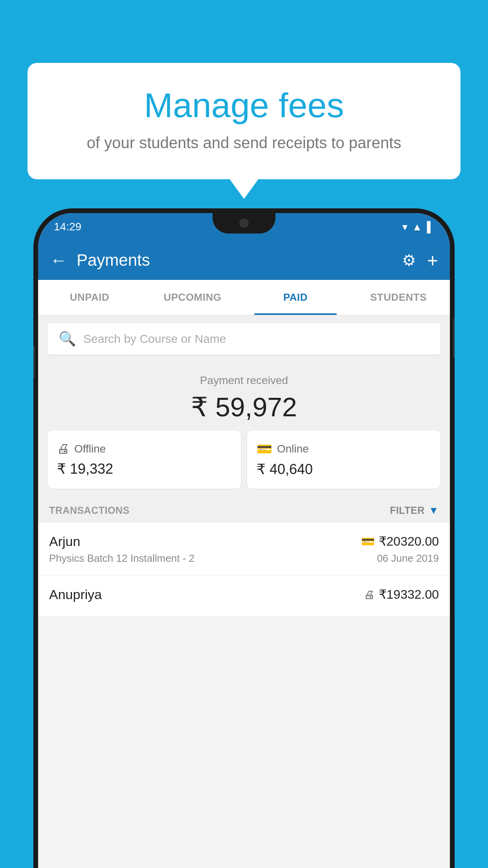 The image size is (488, 868). Describe the element at coordinates (408, 558) in the screenshot. I see `transaction-date: 06 June 2019` at that location.